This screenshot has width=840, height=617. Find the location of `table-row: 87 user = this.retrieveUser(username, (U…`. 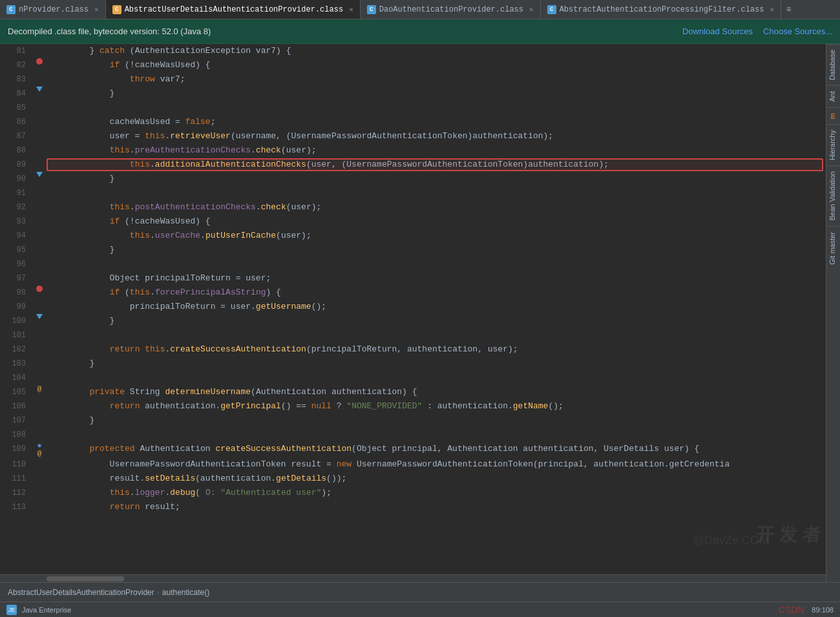

table-row: 87 user = this.retrieveUser(username, (U… is located at coordinates (413, 136).